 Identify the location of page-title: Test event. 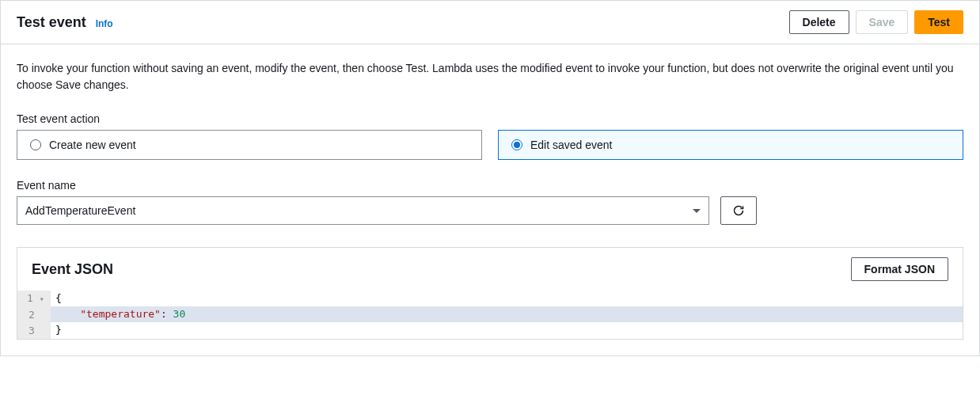
(51, 22).